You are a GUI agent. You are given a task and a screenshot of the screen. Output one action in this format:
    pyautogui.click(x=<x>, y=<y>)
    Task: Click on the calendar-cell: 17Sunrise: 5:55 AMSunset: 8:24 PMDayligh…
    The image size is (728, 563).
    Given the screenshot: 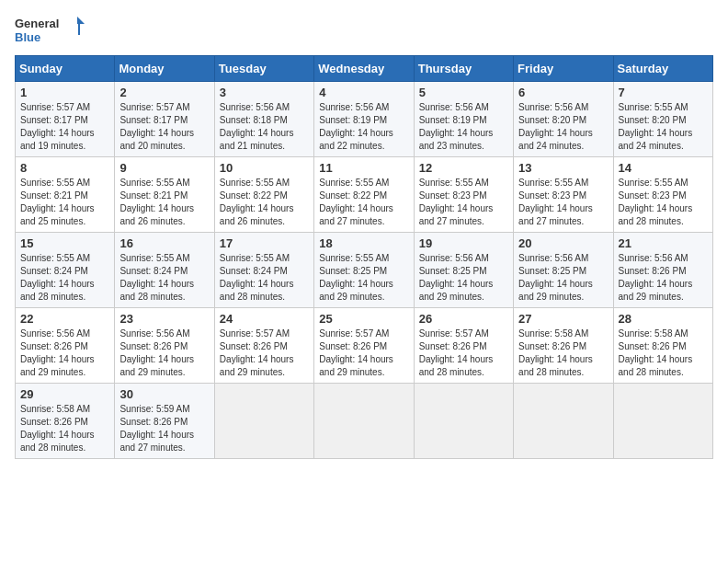 What is the action you would take?
    pyautogui.click(x=264, y=270)
    